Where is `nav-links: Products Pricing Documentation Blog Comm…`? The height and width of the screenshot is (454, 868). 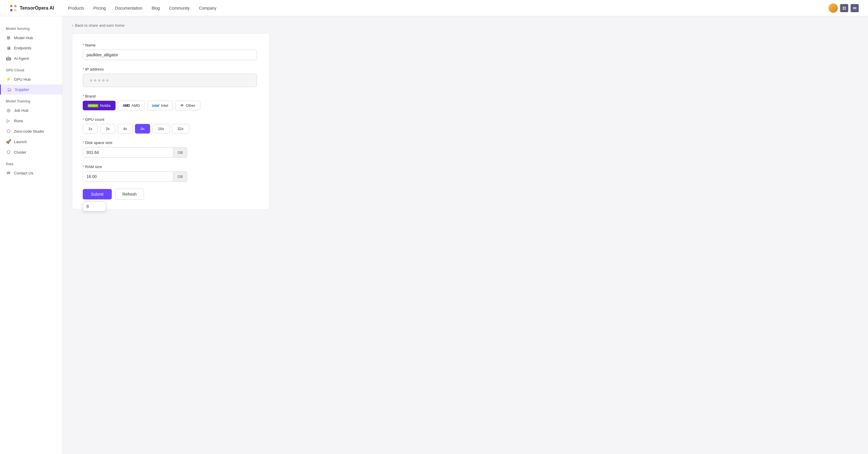
nav-links: Products Pricing Documentation Blog Comm… is located at coordinates (448, 8).